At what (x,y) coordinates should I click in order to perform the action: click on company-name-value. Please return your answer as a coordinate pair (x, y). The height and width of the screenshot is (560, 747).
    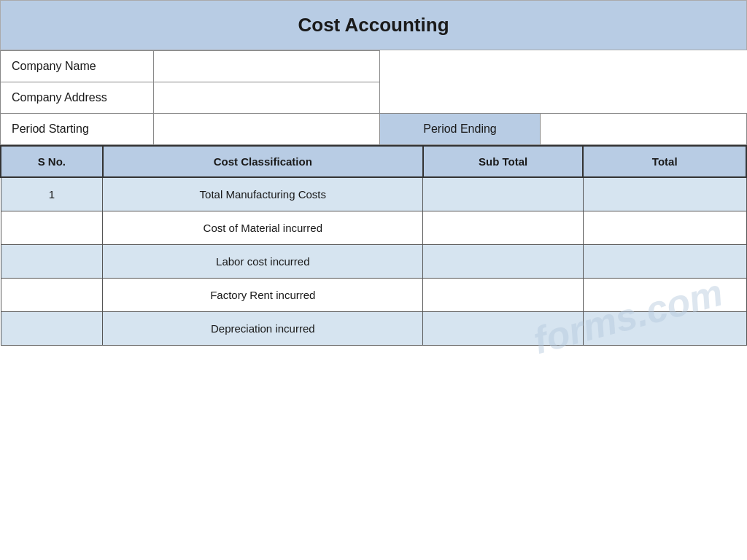
    Looking at the image, I should click on (267, 67).